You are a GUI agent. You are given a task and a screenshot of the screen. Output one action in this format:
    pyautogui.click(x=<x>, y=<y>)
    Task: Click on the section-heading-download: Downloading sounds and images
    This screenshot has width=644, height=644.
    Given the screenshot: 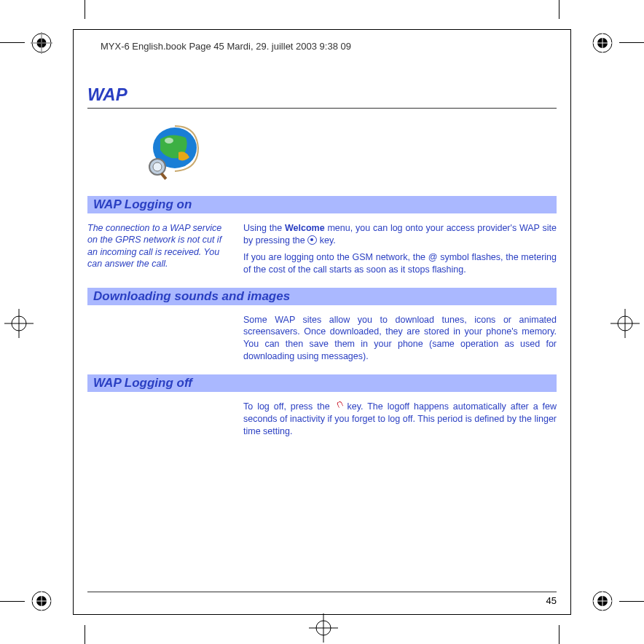 What is the action you would take?
    pyautogui.click(x=322, y=297)
    